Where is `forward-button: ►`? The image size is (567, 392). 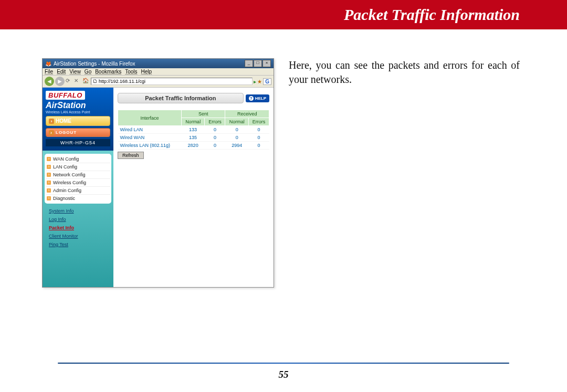
forward-button: ► is located at coordinates (60, 81).